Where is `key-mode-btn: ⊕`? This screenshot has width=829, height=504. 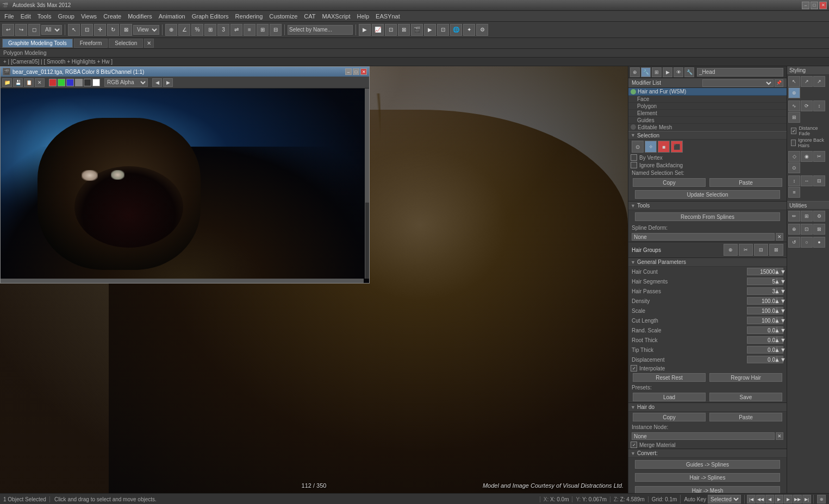 key-mode-btn: ⊕ is located at coordinates (821, 499).